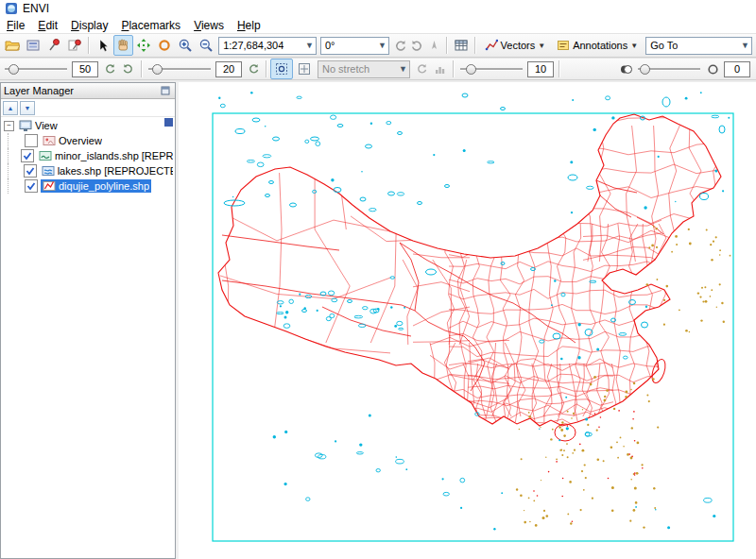 The height and width of the screenshot is (559, 756). Describe the element at coordinates (88, 171) in the screenshot. I see `layer-item-2: lakes.shp [REPROJECTED]` at that location.